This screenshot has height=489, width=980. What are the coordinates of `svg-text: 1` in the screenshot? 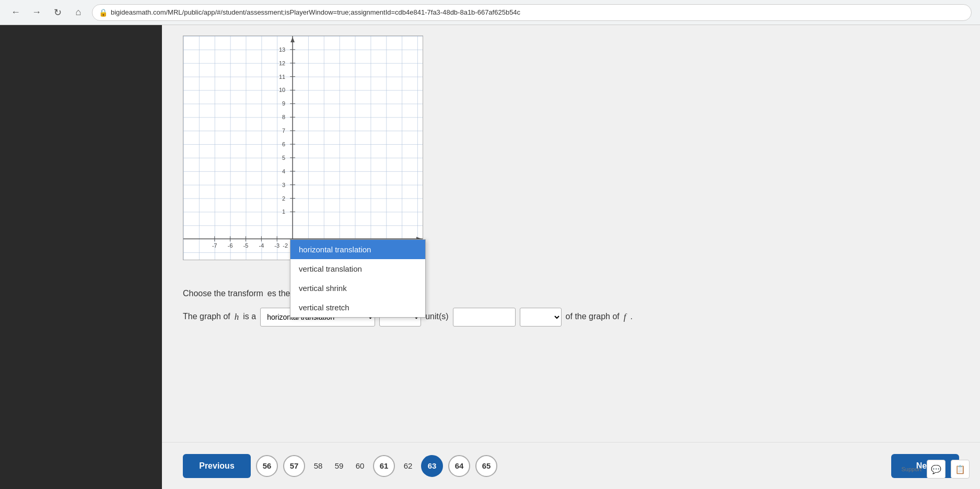 It's located at (284, 212).